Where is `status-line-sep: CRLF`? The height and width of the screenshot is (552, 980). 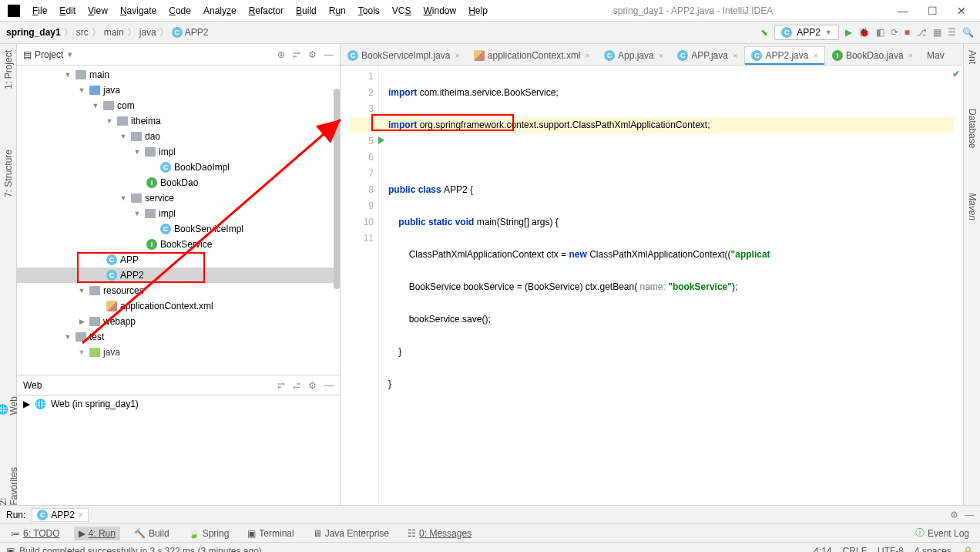 status-line-sep: CRLF is located at coordinates (855, 549).